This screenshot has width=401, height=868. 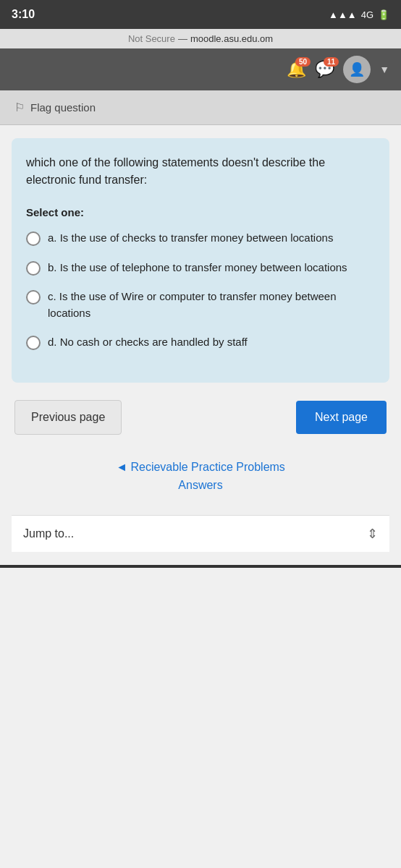 What do you see at coordinates (200, 268) in the screenshot?
I see `option-b: b. Is the use of telephone to transfer m…` at bounding box center [200, 268].